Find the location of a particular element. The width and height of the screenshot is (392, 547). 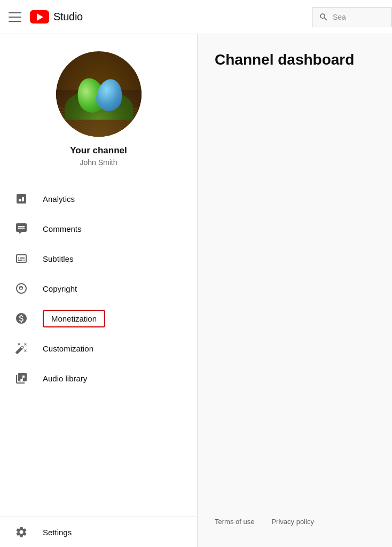

comments-icon is located at coordinates (21, 229).